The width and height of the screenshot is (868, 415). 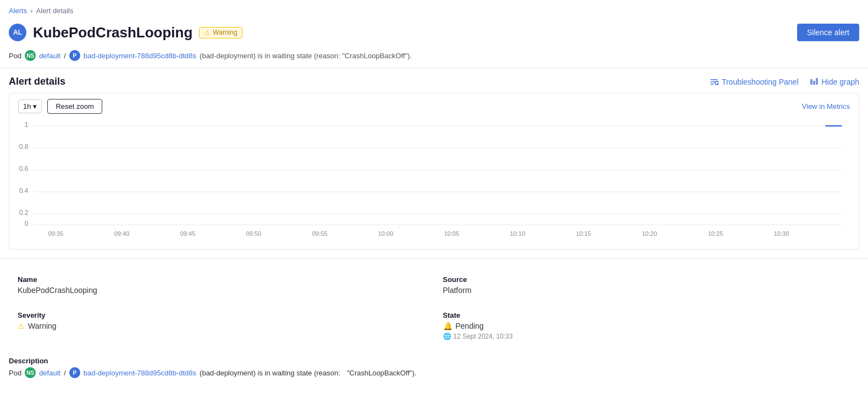 What do you see at coordinates (828, 32) in the screenshot?
I see `silence-alert-button: Silence alert` at bounding box center [828, 32].